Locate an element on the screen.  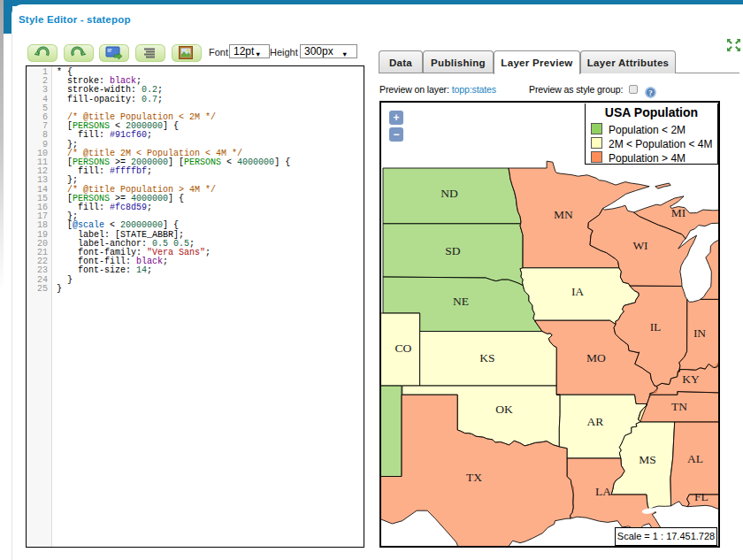
svg-text: SD is located at coordinates (453, 251).